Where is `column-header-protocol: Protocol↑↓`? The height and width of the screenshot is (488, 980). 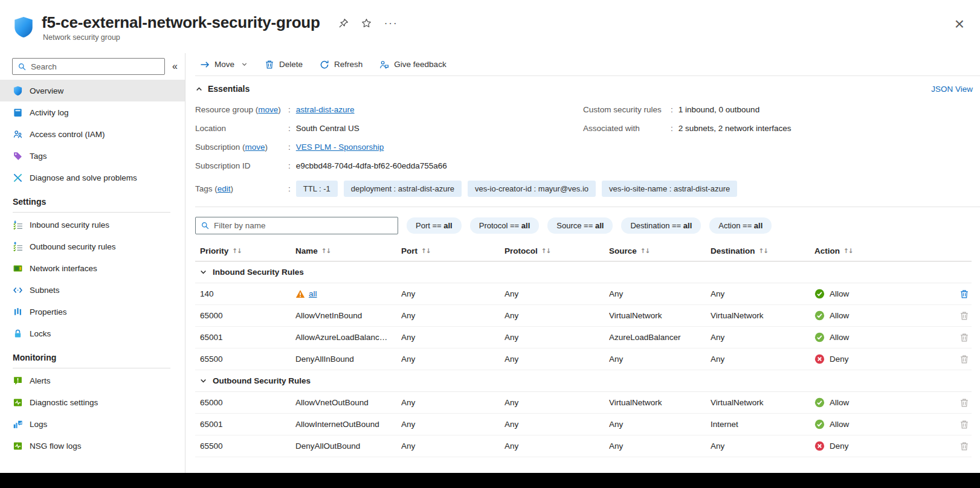 column-header-protocol: Protocol↑↓ is located at coordinates (557, 251).